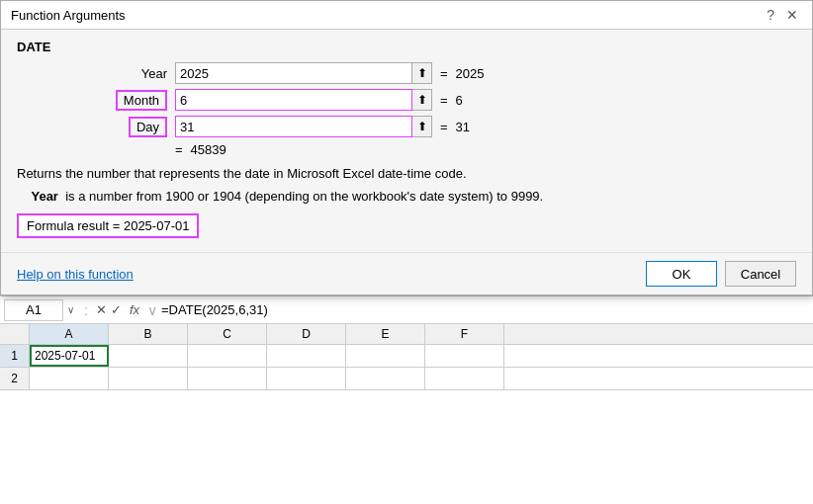 This screenshot has height=504, width=813. Describe the element at coordinates (294, 73) in the screenshot. I see `arg-input-year` at that location.